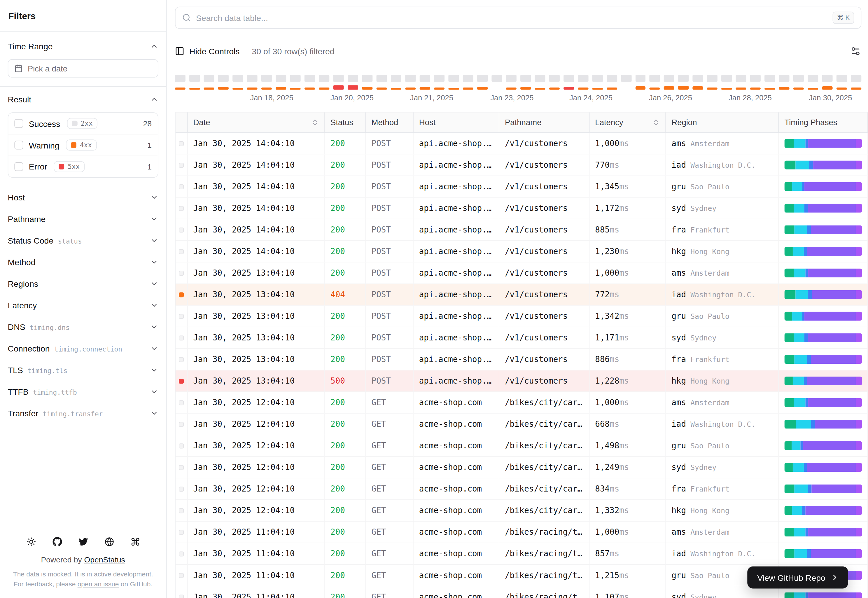  What do you see at coordinates (83, 305) in the screenshot?
I see `filter-sections: Host Pathname Status Codestatus Method R…` at bounding box center [83, 305].